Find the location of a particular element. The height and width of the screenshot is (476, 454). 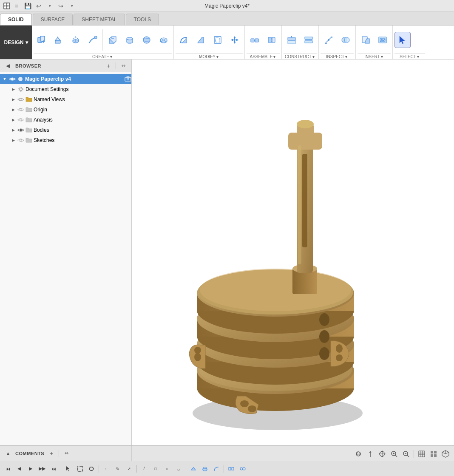

inspect-group: INSPECT ▾ is located at coordinates (338, 42).